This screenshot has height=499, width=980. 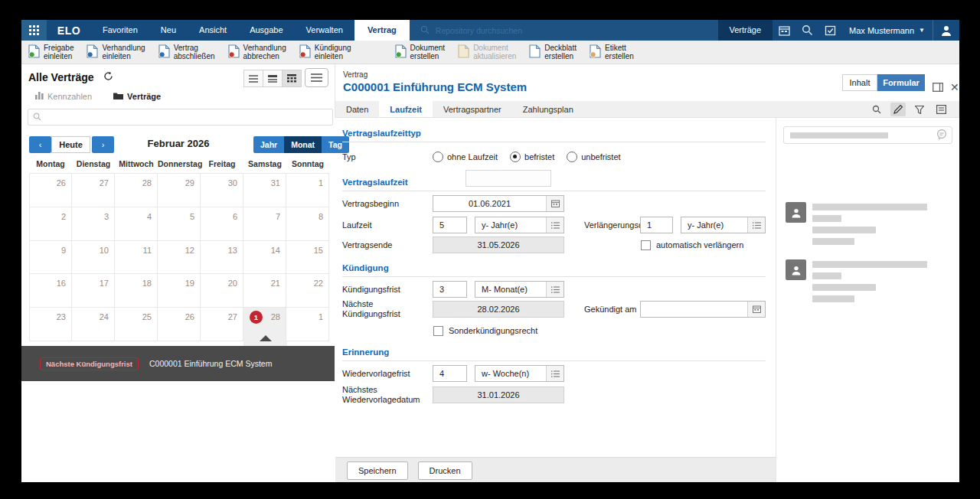 I want to click on kuendigungsfrist-unit-select: M- Monat(e), so click(x=519, y=289).